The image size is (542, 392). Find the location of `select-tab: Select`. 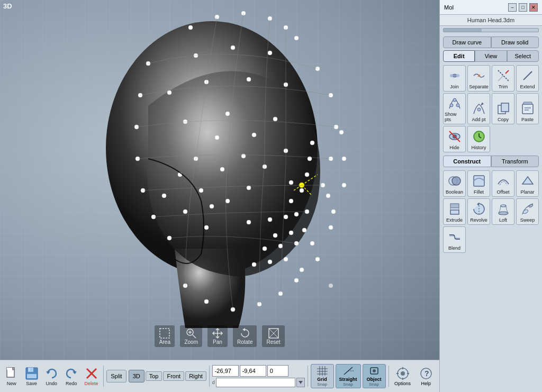

select-tab: Select is located at coordinates (523, 56).